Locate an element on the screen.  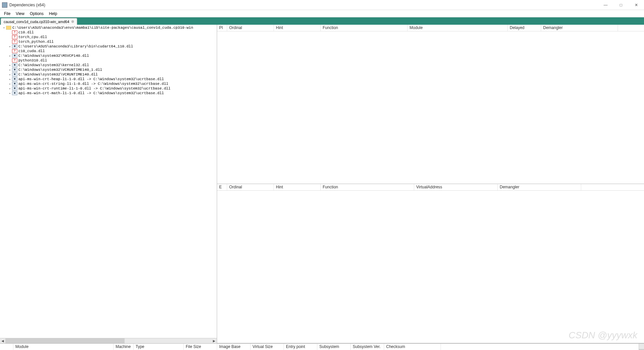
tree-node-label: C:\Users\ASUS\anaconda3\Library\bin\cuda… is located at coordinates (75, 46).